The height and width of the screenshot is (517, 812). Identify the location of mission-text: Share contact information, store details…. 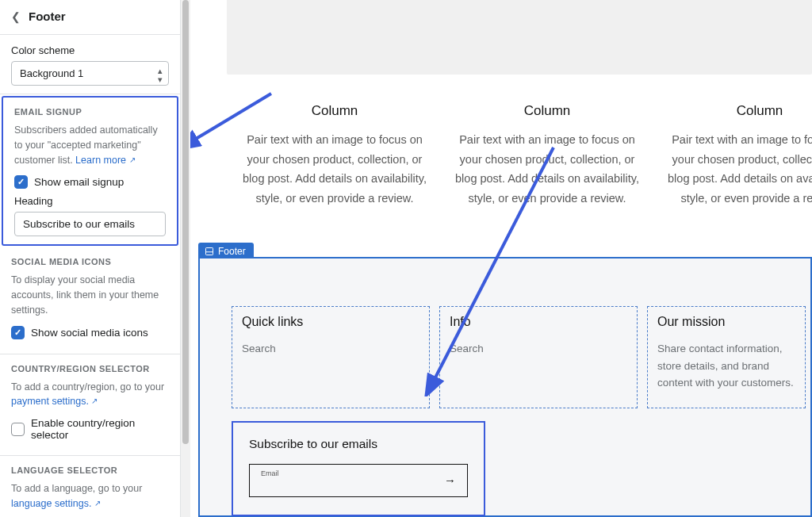
(726, 366).